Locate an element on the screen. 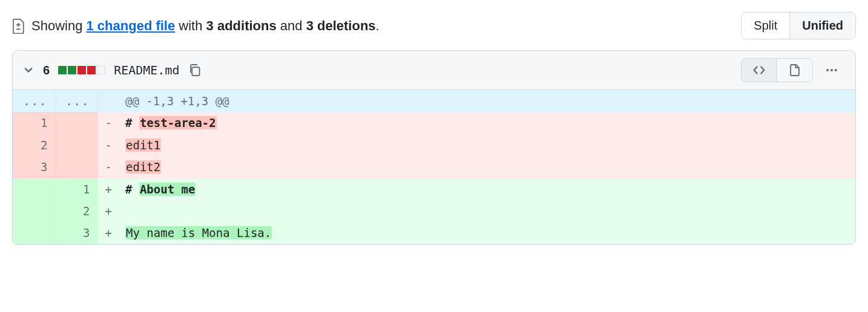 This screenshot has width=868, height=312. hunk-header-row: ... ... @@ -1,3 +1,3 @@ is located at coordinates (434, 101).